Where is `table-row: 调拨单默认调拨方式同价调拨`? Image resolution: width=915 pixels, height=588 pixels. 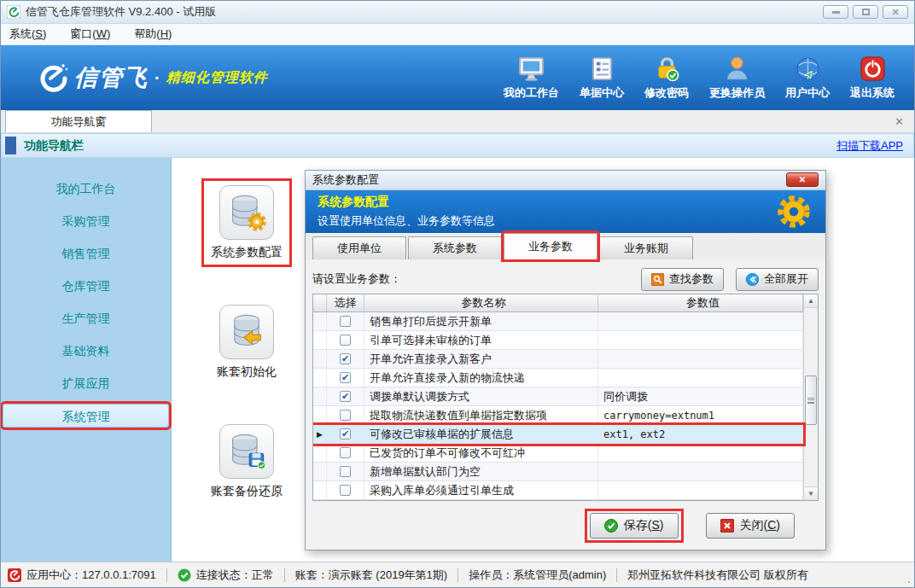 table-row: 调拨单默认调拨方式同价调拨 is located at coordinates (558, 397).